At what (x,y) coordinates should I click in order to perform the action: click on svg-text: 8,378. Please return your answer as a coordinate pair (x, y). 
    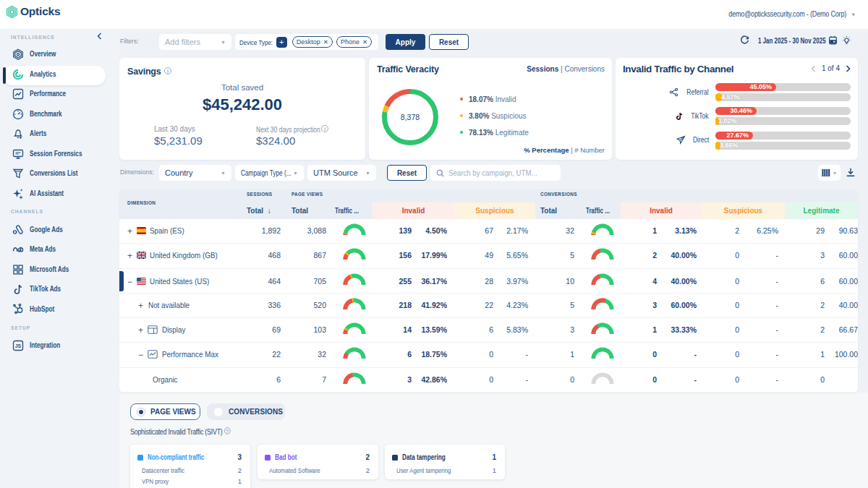
    Looking at the image, I should click on (410, 117).